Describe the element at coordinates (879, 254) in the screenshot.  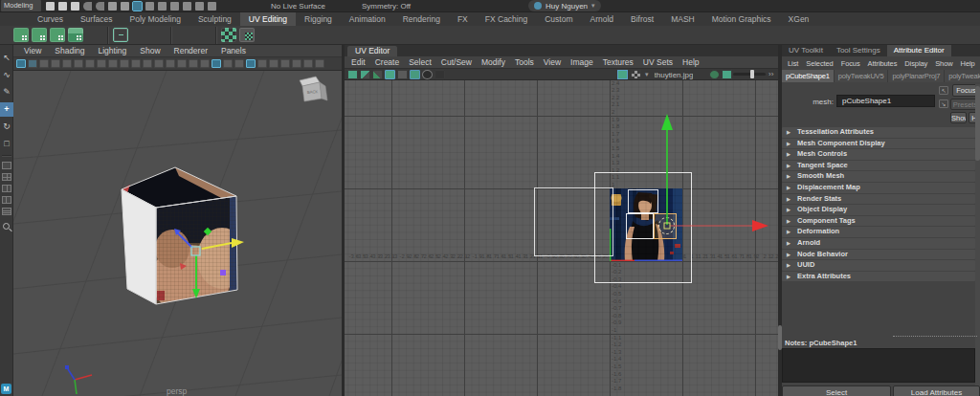
I see `attribute-section-header: Node Behavior` at that location.